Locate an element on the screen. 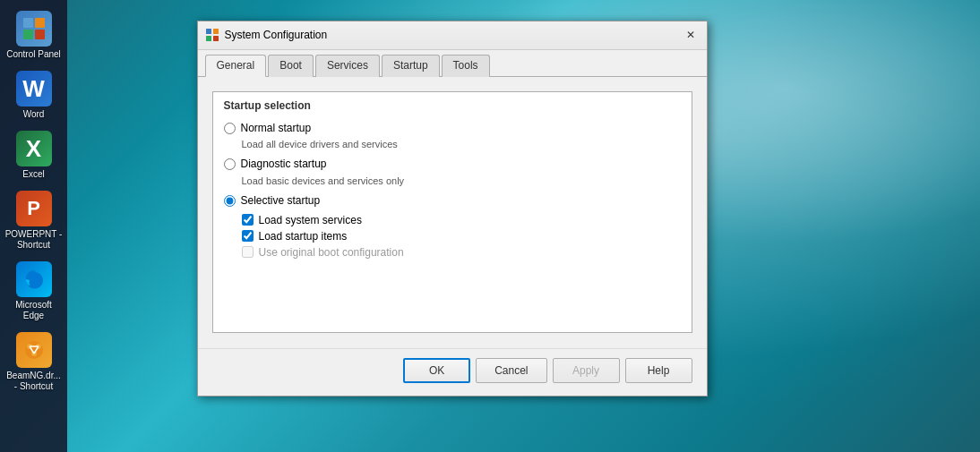 This screenshot has width=980, height=452. load-system-services-checkbox is located at coordinates (247, 220).